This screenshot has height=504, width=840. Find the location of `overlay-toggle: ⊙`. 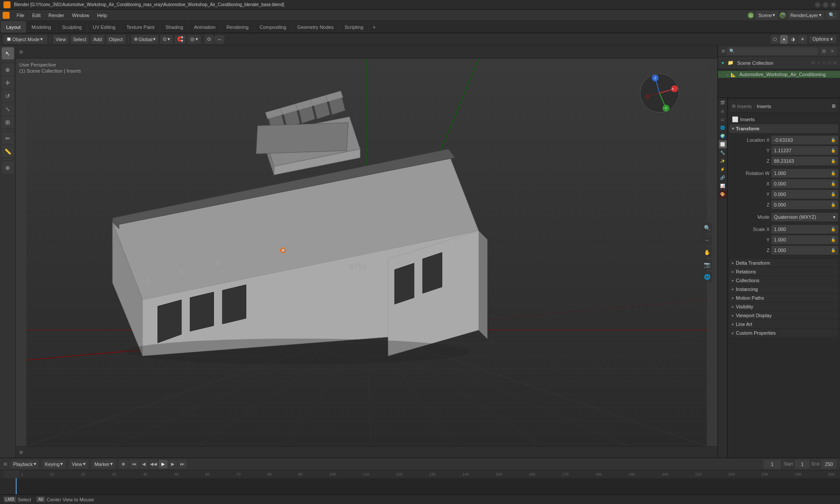

overlay-toggle: ⊙ is located at coordinates (209, 39).